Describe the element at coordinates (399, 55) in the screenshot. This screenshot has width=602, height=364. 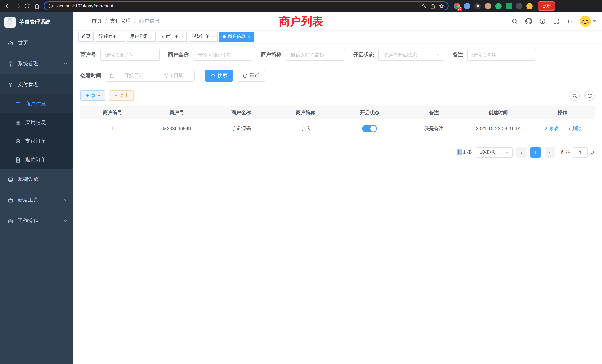
I see `filter-status: 开启状态 请选择开启状态` at that location.